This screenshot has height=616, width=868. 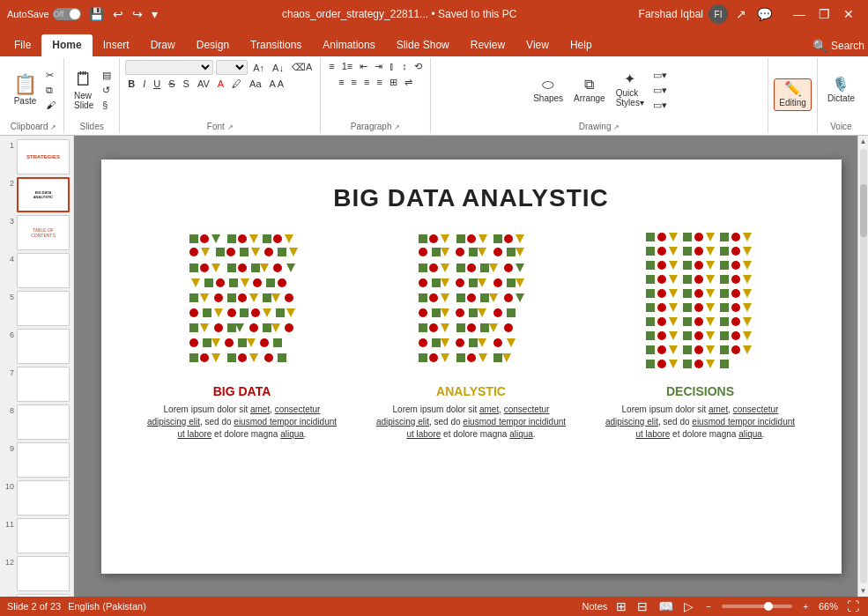 I want to click on notes-button: Notes, so click(x=596, y=606).